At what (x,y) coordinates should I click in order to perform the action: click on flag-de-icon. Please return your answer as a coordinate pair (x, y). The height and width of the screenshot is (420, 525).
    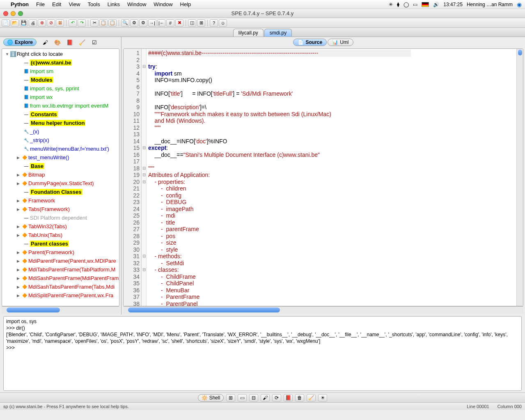
    Looking at the image, I should click on (425, 5).